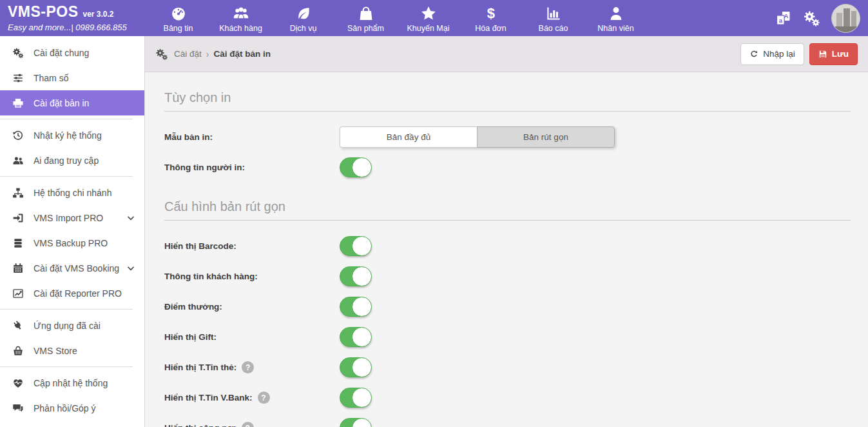 Image resolution: width=868 pixels, height=427 pixels. Describe the element at coordinates (506, 54) in the screenshot. I see `breadcrumb-bar: Cài đặt › Cài đặt bản in Nhập lại Lưu` at that location.